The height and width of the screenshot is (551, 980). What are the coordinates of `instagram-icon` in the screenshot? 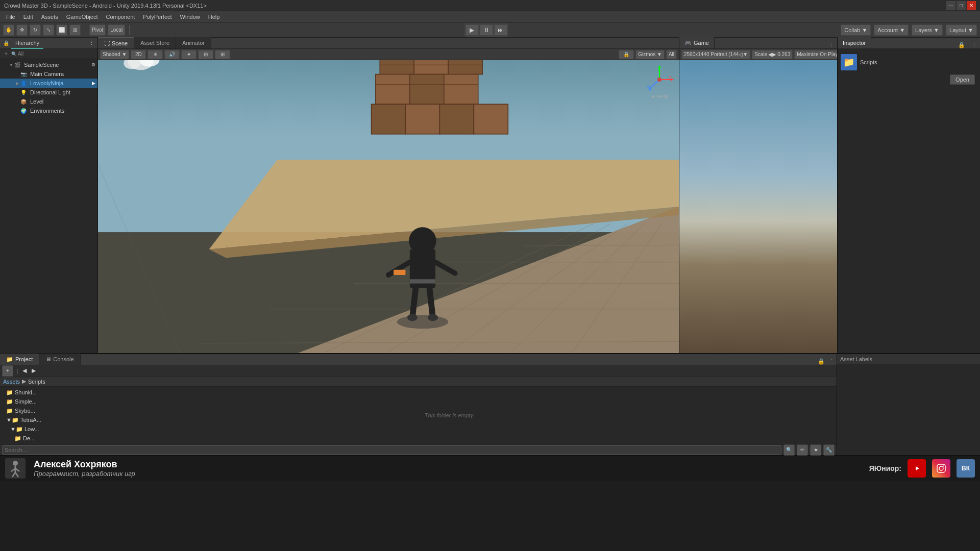 It's located at (941, 468).